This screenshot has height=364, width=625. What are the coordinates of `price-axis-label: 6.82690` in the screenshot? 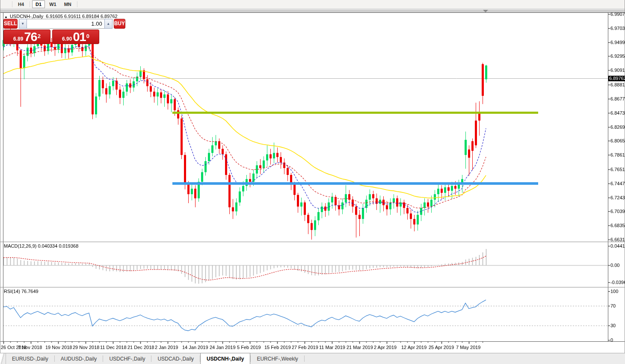 It's located at (618, 127).